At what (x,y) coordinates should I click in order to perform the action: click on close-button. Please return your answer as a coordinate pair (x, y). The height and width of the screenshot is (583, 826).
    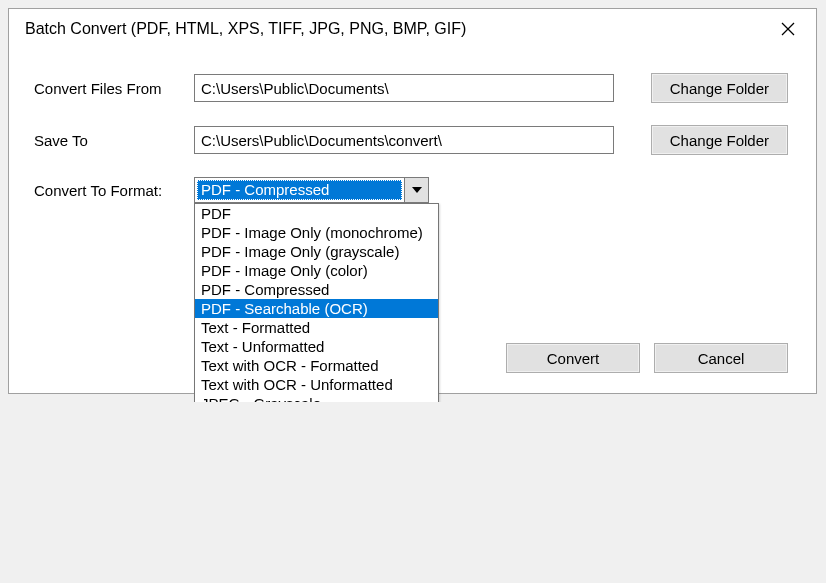
    Looking at the image, I should click on (788, 29).